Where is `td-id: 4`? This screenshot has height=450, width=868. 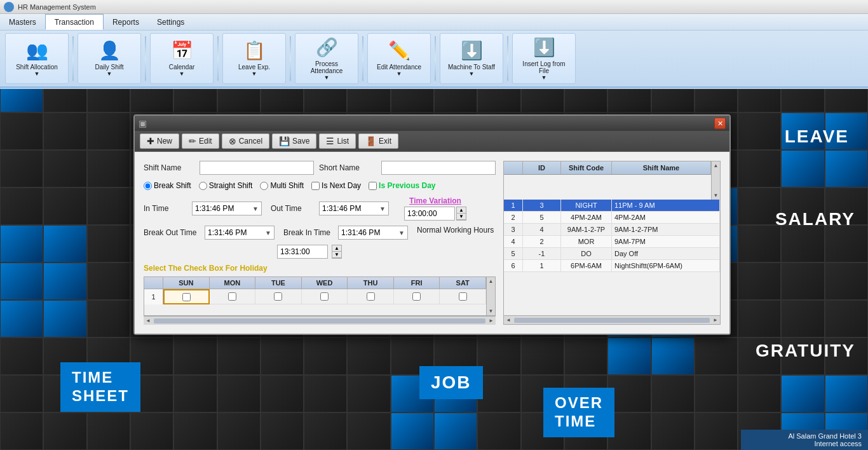
td-id: 4 is located at coordinates (542, 229).